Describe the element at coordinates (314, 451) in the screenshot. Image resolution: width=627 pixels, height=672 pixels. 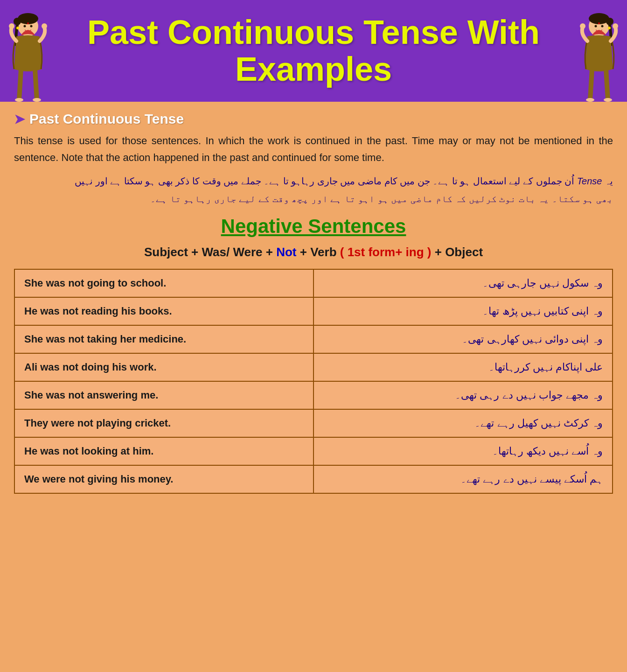
I see `table-row: He was not looking at him.وہ اُسے نہیں د…` at that location.